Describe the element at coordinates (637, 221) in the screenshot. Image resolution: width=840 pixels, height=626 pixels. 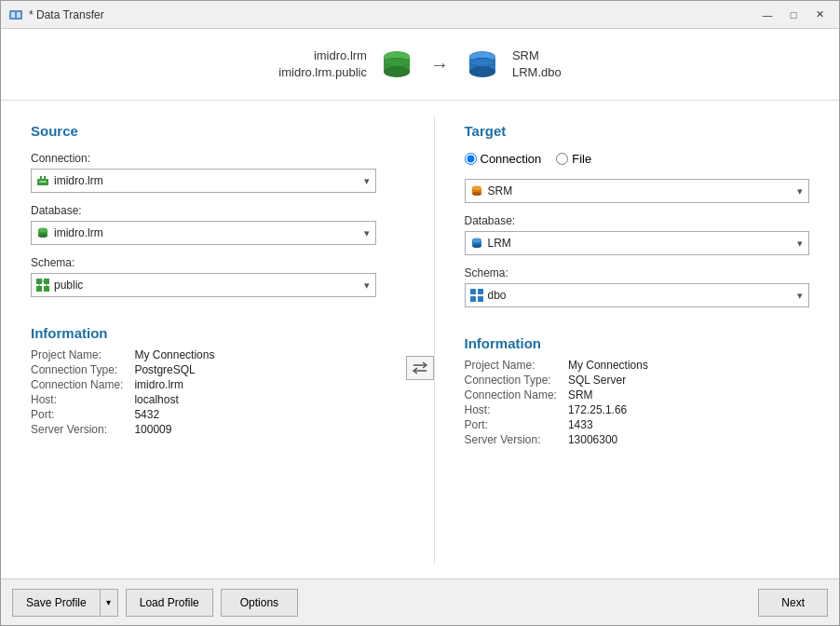
I see `target-database-label: Database:` at that location.